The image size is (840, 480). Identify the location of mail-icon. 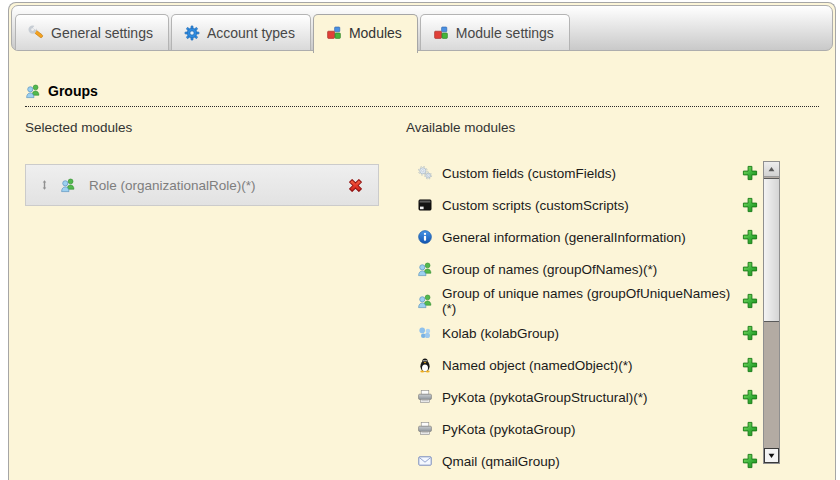
(425, 461).